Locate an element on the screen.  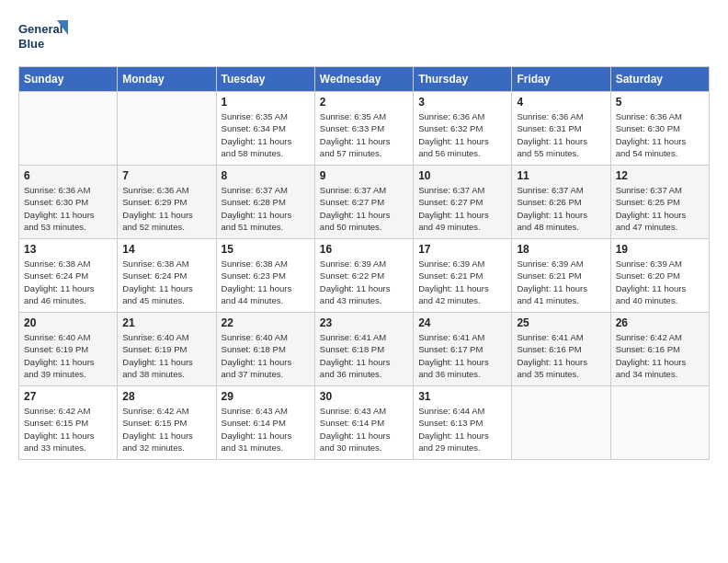
cell-content: Sunrise: 6:37 AM Sunset: 6:25 PM Dayligh… is located at coordinates (660, 208).